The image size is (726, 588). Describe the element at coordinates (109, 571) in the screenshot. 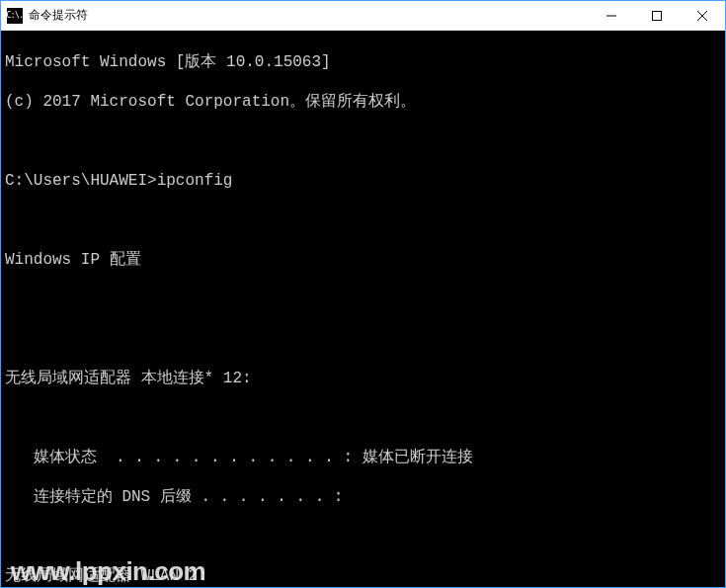

I see `watermark-text: www.lppxin.com` at that location.